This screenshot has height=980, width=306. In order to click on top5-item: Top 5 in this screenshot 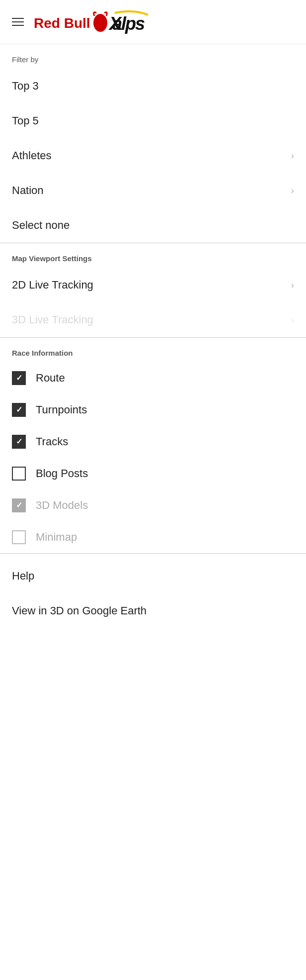, I will do `click(153, 121)`.